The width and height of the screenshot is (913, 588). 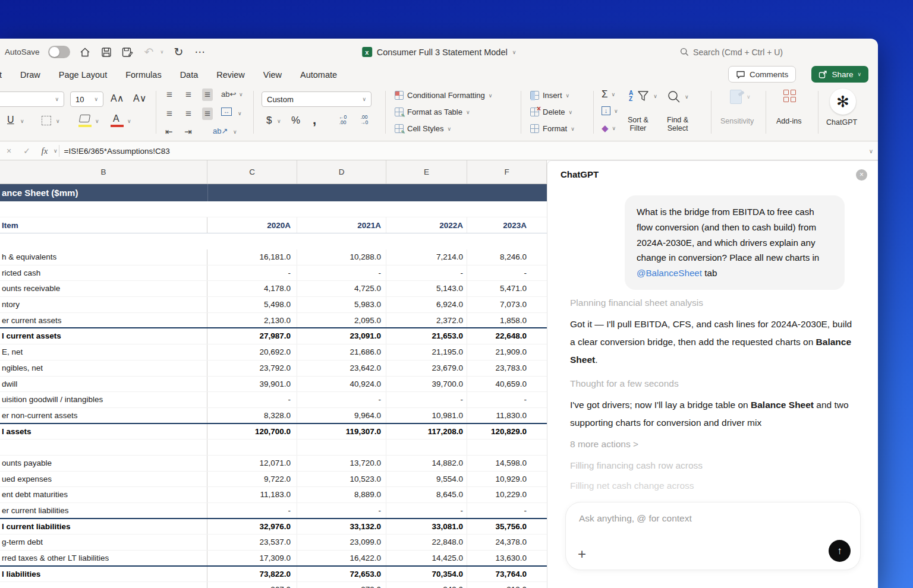 I want to click on insert-function-icon: fx, so click(x=45, y=151).